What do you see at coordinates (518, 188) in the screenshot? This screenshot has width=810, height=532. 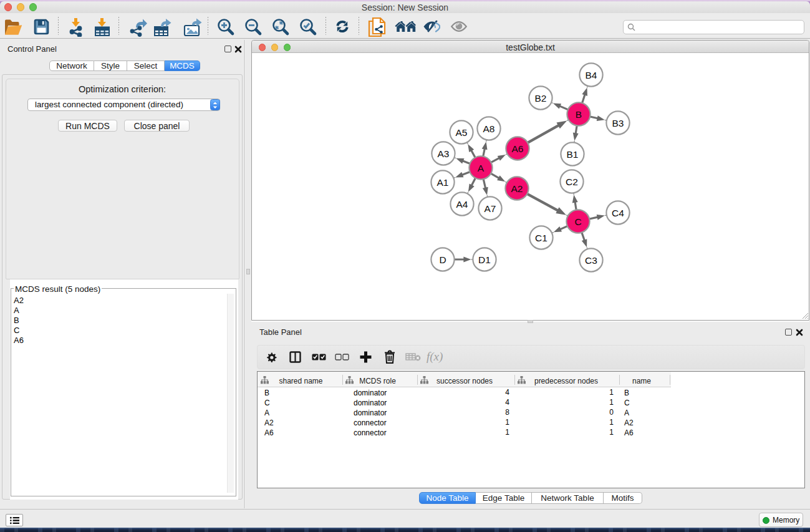 I see `svg-text: A2` at bounding box center [518, 188].